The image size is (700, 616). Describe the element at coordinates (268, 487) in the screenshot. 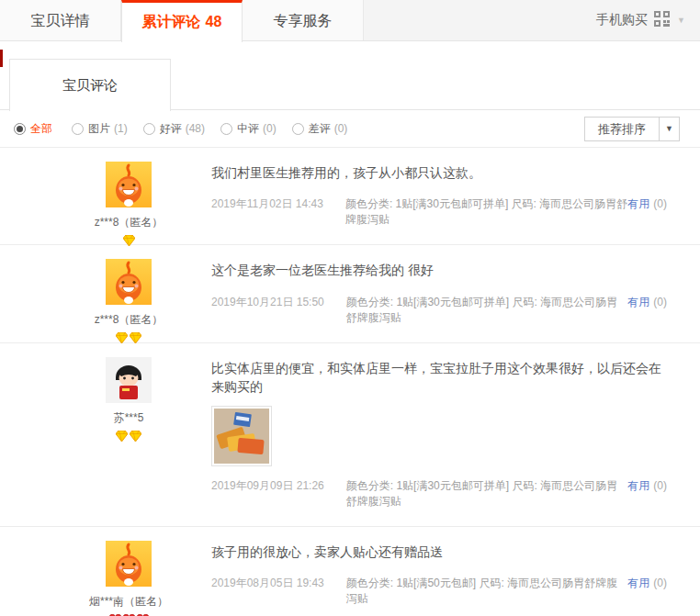

I see `review-date: 2019年09月09日 21:26` at that location.